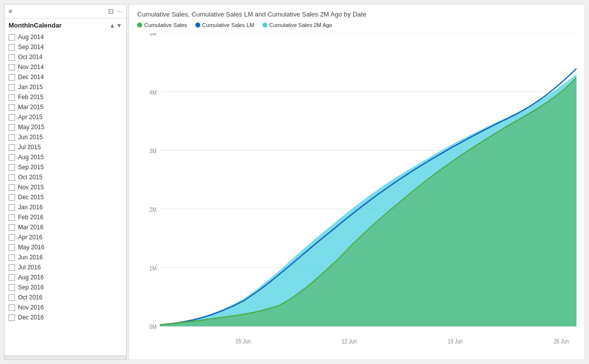 The image size is (589, 364). I want to click on item-label: Jul 2016, so click(29, 267).